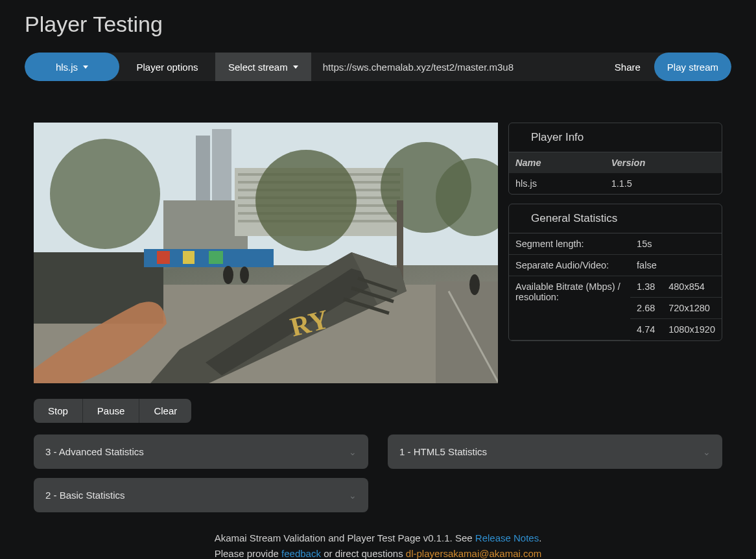  I want to click on player-options-button: Player options, so click(167, 67).